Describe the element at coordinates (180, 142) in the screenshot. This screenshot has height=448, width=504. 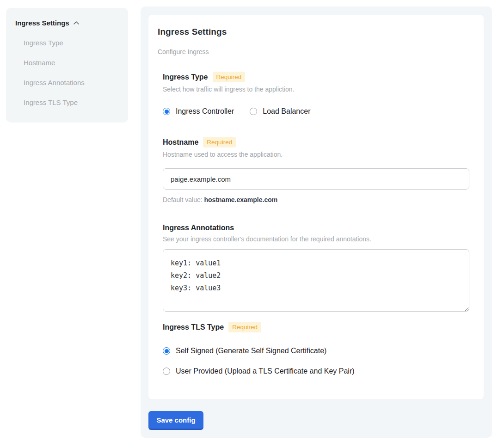
I see `hostname-label: Hostname` at that location.